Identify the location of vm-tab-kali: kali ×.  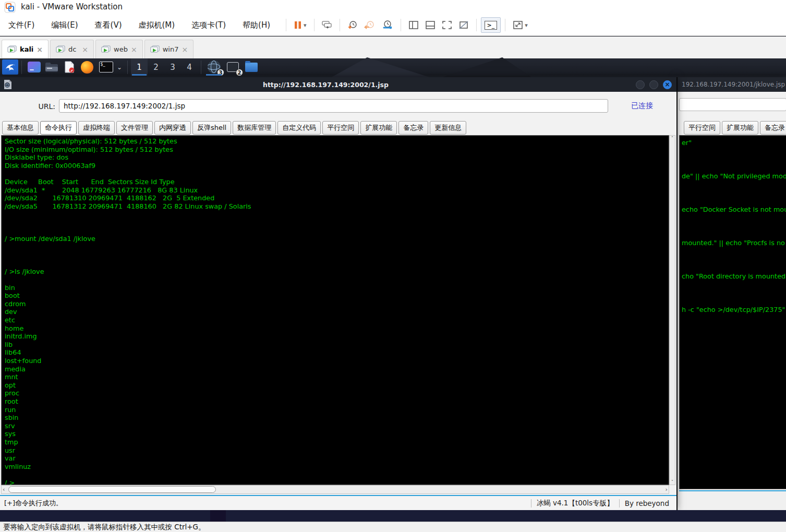
(25, 49).